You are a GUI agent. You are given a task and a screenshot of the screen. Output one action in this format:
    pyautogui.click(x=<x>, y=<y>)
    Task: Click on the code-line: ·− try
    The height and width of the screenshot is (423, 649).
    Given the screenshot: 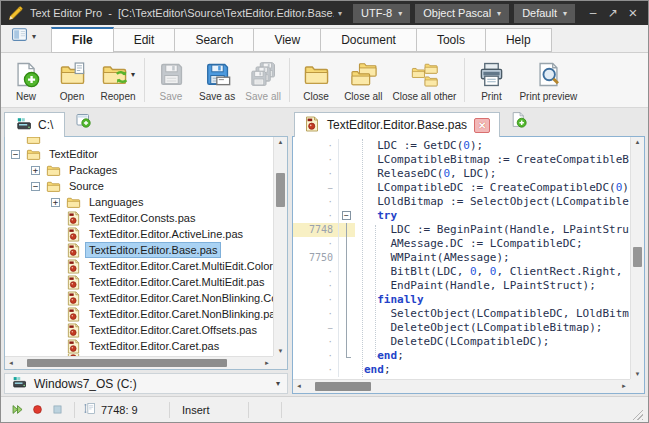 What is the action you would take?
    pyautogui.click(x=462, y=216)
    